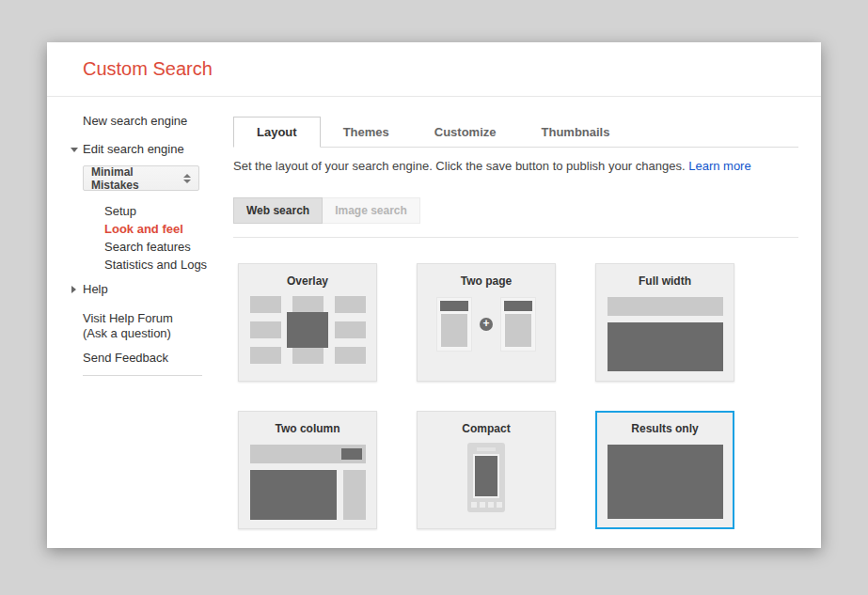 This screenshot has height=595, width=868. What do you see at coordinates (665, 470) in the screenshot?
I see `layout-card-results-only: Results only` at bounding box center [665, 470].